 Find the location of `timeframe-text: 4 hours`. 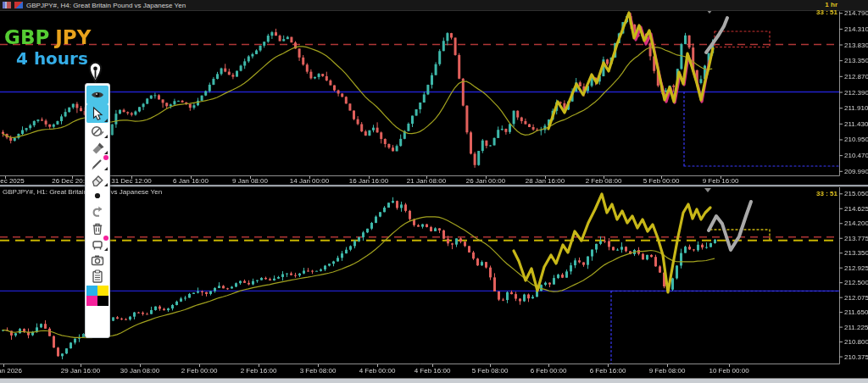

timeframe-text: 4 hours is located at coordinates (53, 58).